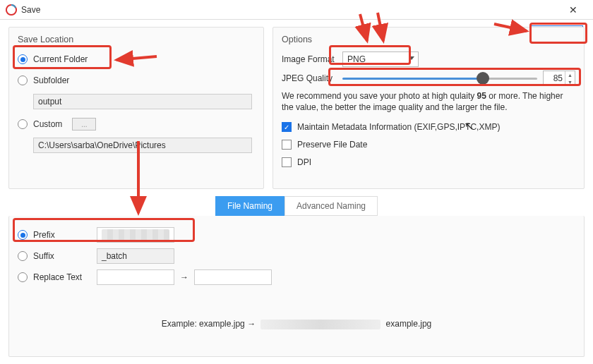  What do you see at coordinates (136, 40) in the screenshot?
I see `save-location-title: Save Location` at bounding box center [136, 40].